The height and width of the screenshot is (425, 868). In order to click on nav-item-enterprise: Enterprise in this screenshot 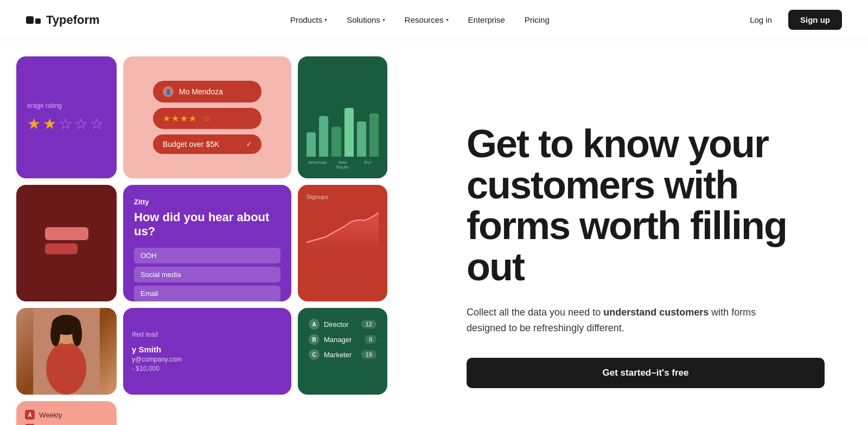, I will do `click(487, 20)`.